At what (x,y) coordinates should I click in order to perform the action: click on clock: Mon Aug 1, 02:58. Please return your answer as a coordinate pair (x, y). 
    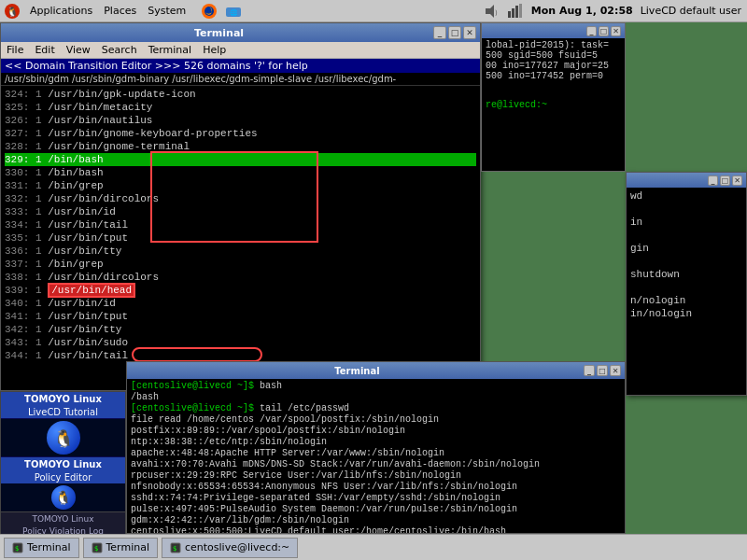
    Looking at the image, I should click on (583, 11).